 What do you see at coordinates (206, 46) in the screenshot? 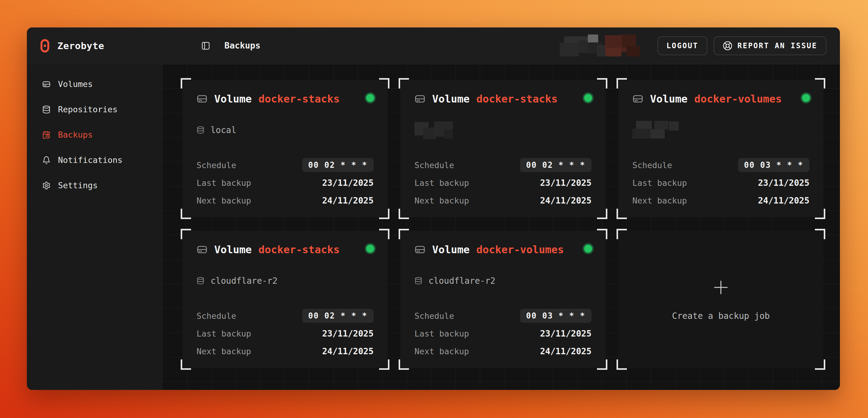
I see `panel-left-icon` at bounding box center [206, 46].